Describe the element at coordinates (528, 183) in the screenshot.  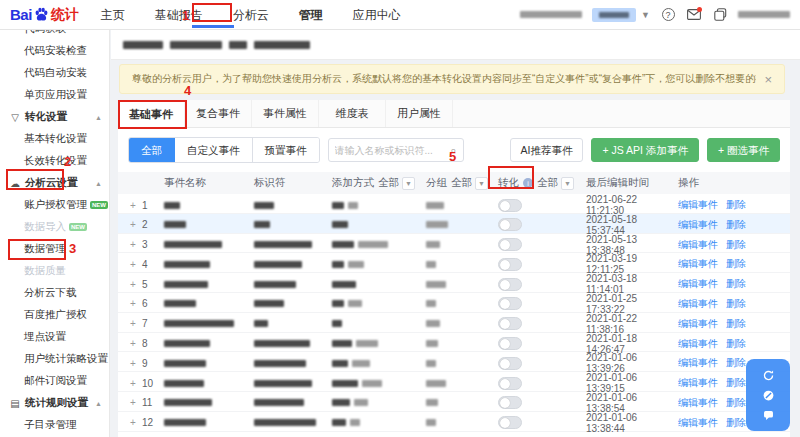
I see `info-icon: i` at that location.